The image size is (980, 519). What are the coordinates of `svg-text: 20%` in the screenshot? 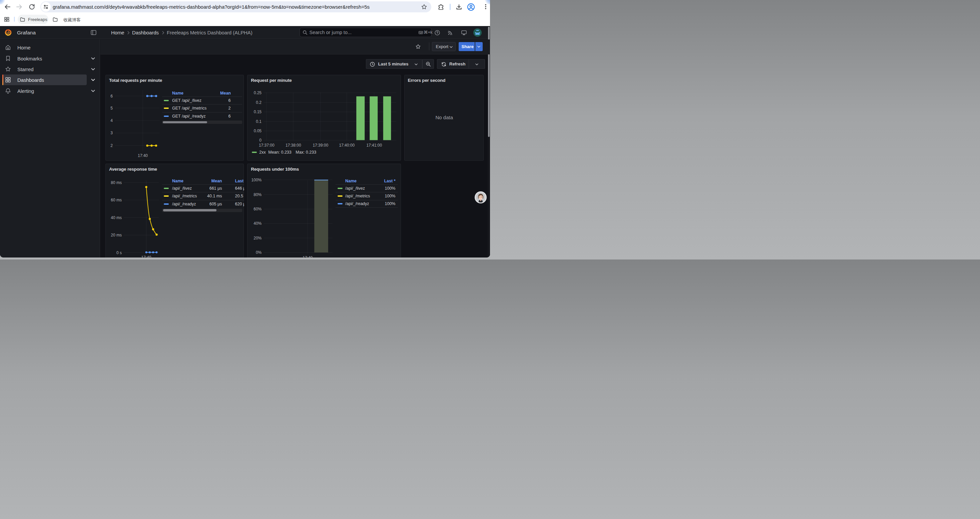 It's located at (257, 238).